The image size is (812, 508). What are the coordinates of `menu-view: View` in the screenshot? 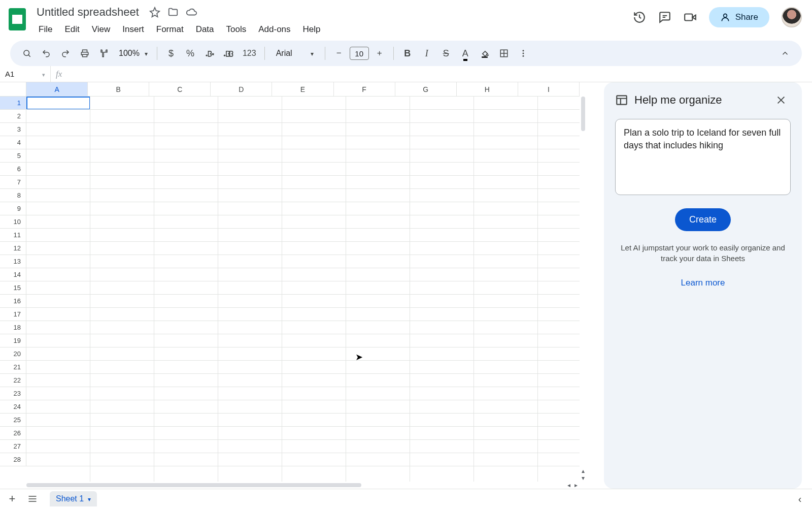 It's located at (101, 29).